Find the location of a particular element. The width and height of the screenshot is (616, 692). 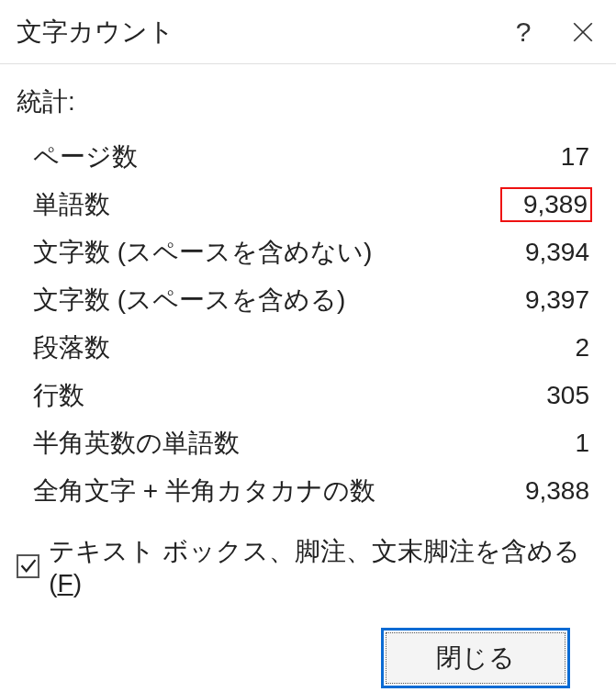

stat-value: 1 is located at coordinates (546, 443).